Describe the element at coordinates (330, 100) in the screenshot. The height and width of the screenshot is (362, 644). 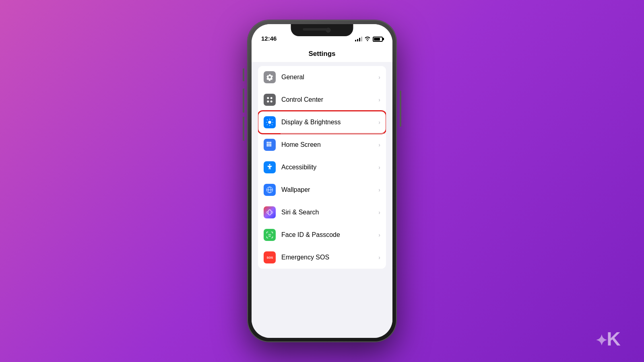
I see `control-center-label: Control Center` at that location.